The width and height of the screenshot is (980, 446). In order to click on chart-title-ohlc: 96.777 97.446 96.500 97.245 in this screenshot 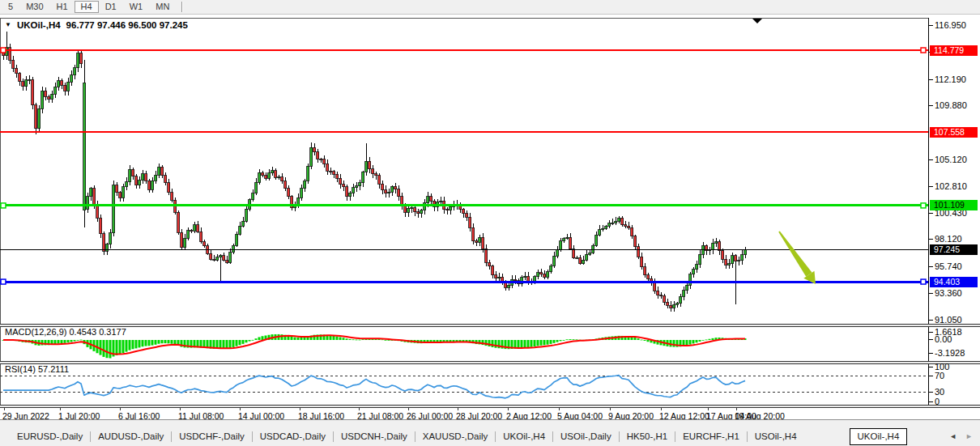, I will do `click(127, 25)`.